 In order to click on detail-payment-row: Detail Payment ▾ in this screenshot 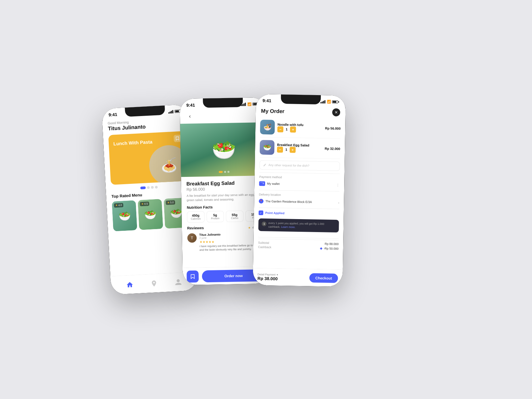, I will do `click(267, 274)`.